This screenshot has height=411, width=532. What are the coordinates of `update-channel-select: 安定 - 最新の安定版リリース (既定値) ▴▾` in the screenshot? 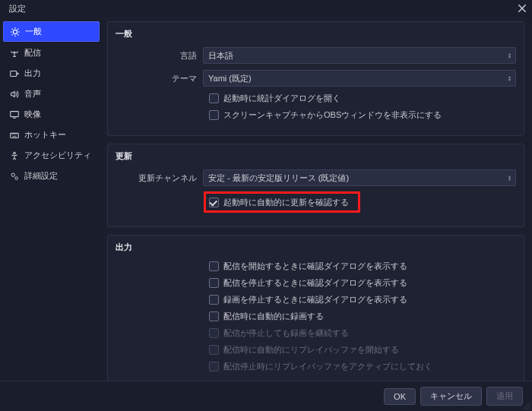 It's located at (359, 178).